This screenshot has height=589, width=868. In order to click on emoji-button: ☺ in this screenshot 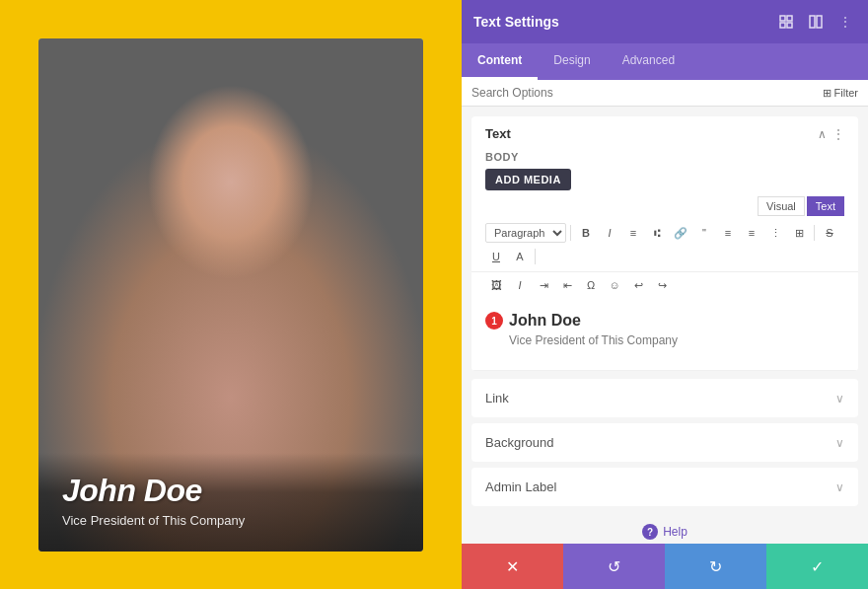, I will do `click(615, 285)`.